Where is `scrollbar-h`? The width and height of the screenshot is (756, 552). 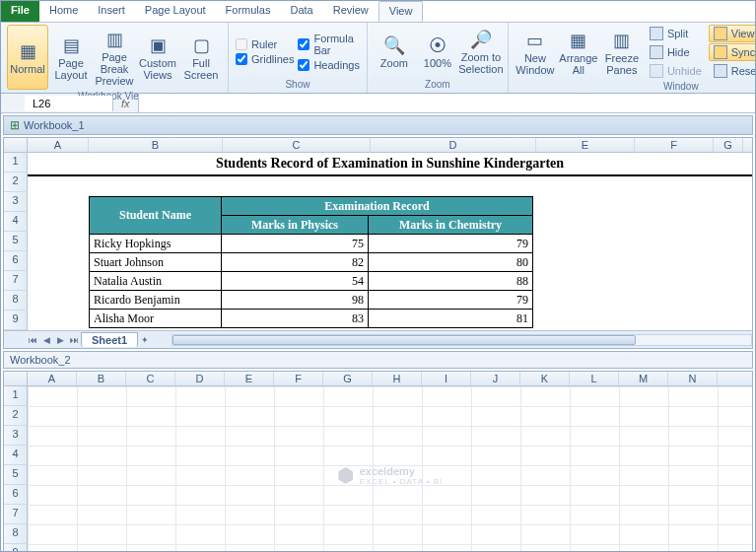
scrollbar-h is located at coordinates (461, 340).